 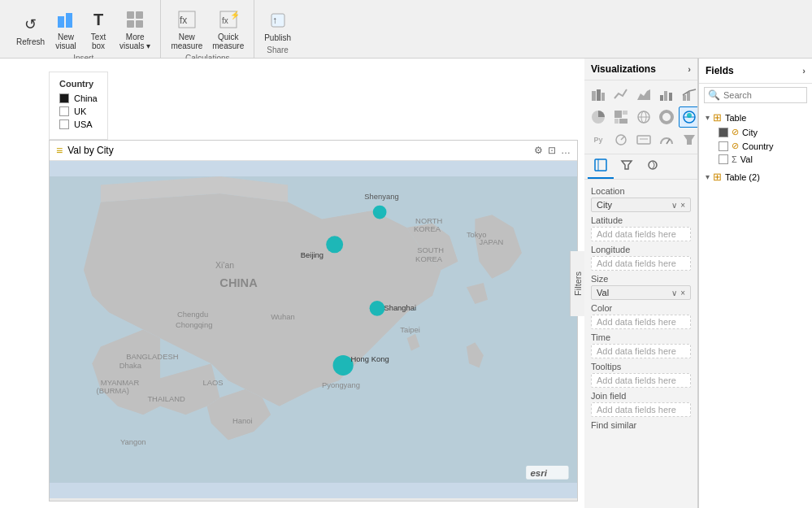 I want to click on latitude-label: Latitude, so click(x=640, y=220).